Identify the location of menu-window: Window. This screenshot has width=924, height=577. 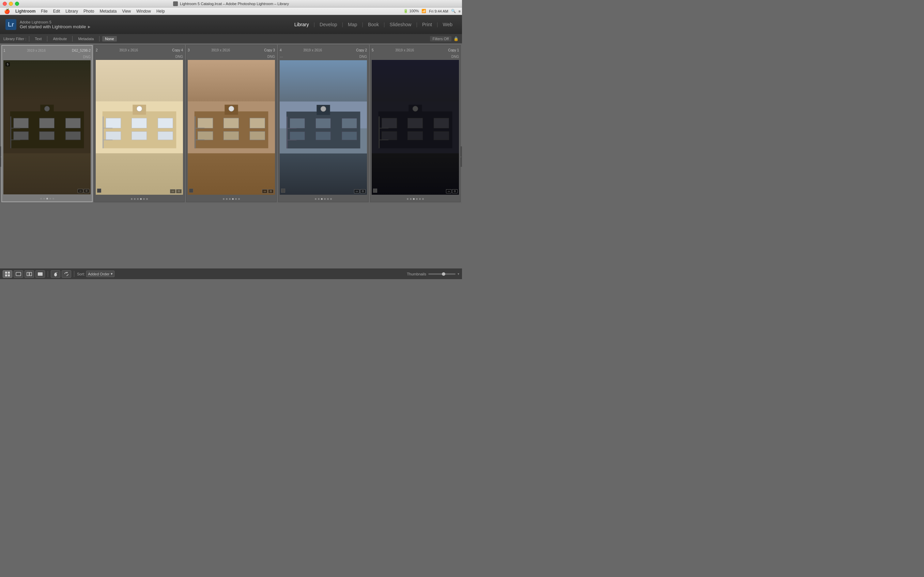
(144, 11).